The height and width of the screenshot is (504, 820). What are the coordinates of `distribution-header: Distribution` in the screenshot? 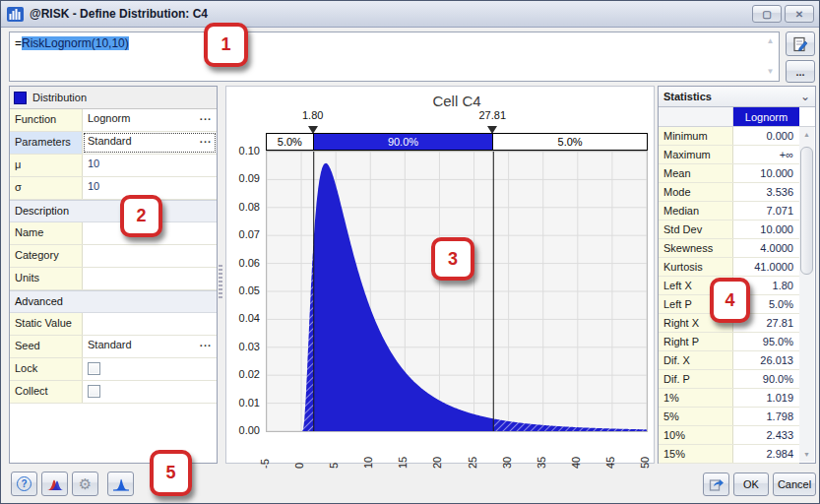 It's located at (113, 98).